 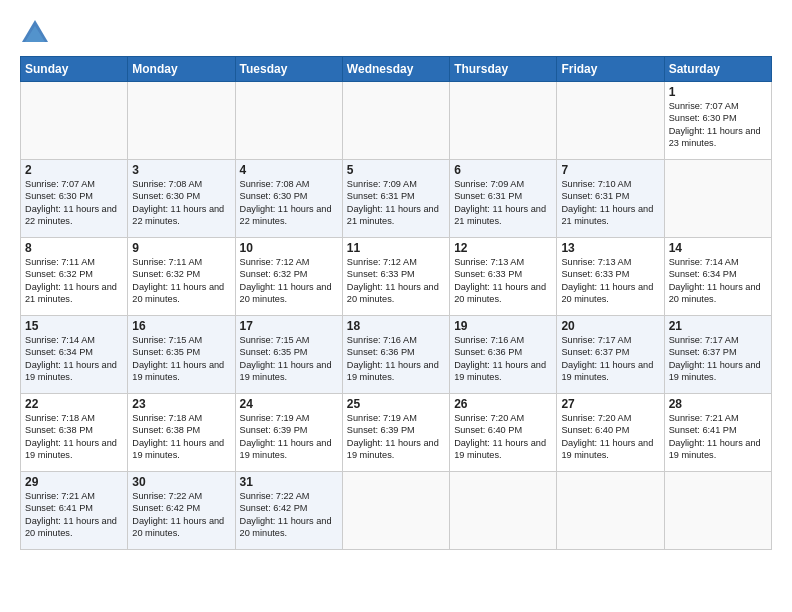 I want to click on logo, so click(x=37, y=32).